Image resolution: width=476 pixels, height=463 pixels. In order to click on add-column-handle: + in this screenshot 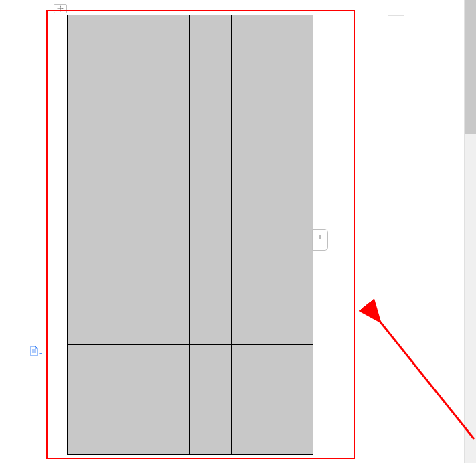, I will do `click(320, 240)`.